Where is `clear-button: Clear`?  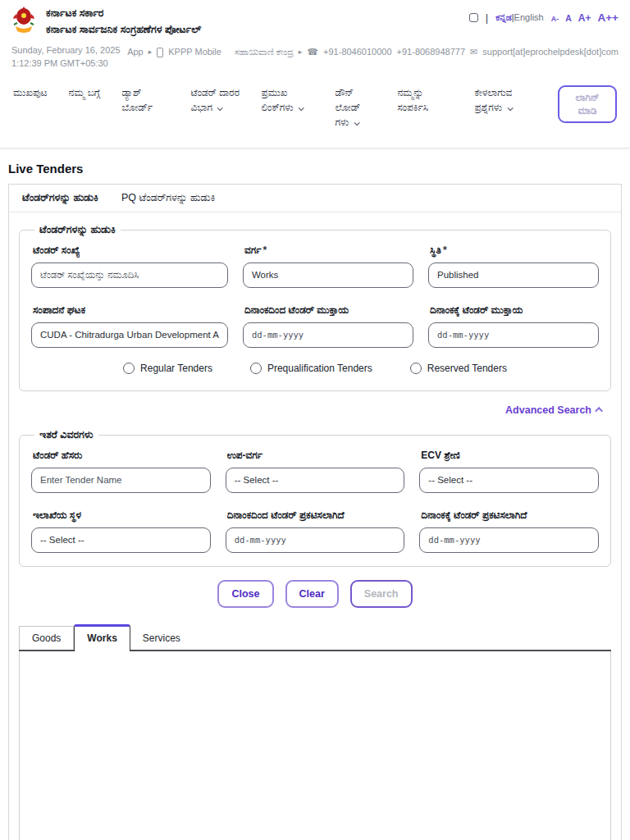 clear-button: Clear is located at coordinates (312, 594).